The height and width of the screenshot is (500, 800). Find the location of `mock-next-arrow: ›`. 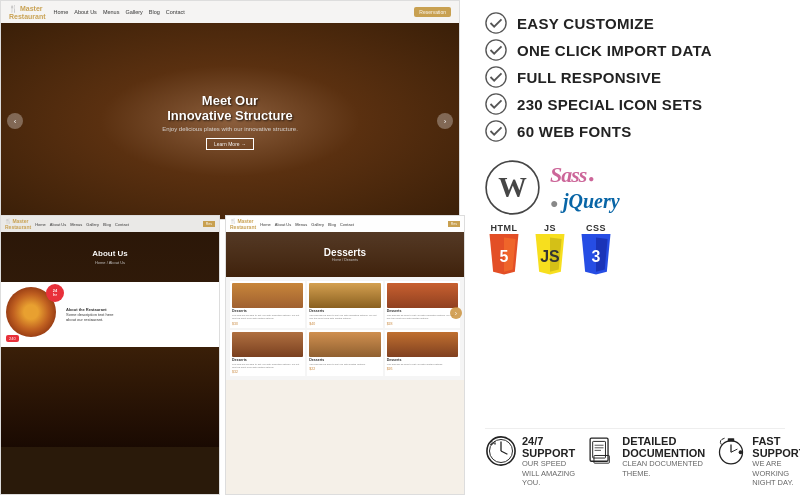

mock-next-arrow: › is located at coordinates (445, 121).